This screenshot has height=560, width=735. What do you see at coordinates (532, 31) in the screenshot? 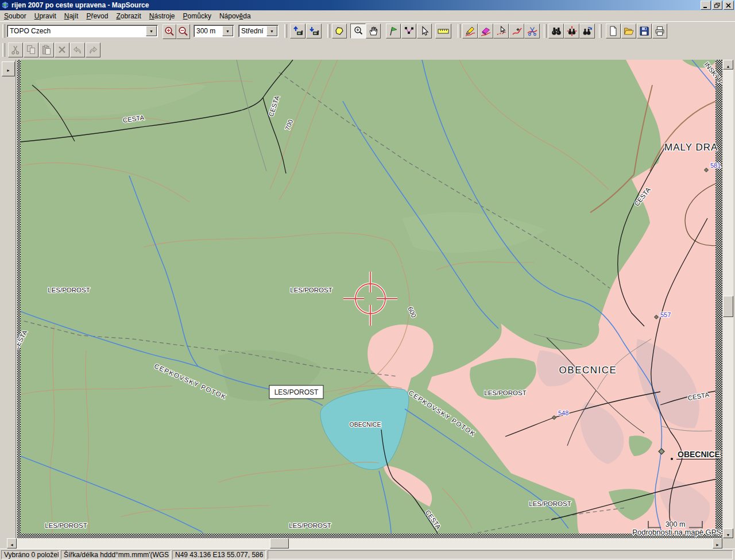
I see `cut-track-tool-button` at bounding box center [532, 31].